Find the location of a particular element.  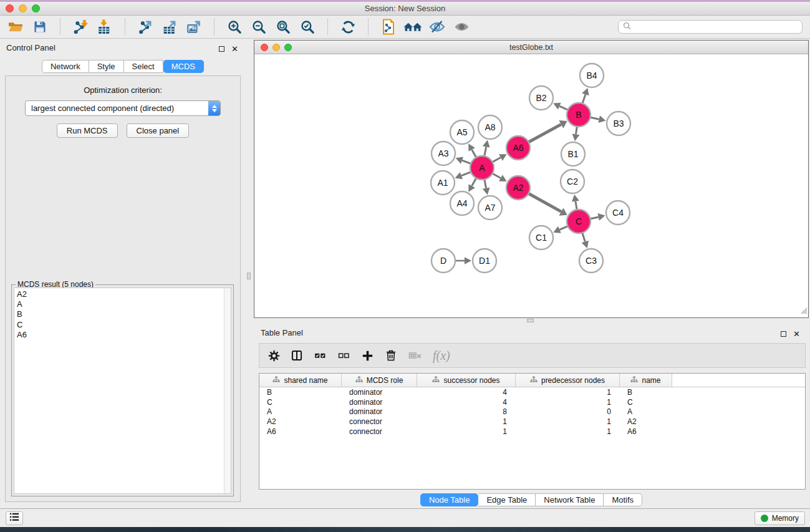

search-box is located at coordinates (710, 27).